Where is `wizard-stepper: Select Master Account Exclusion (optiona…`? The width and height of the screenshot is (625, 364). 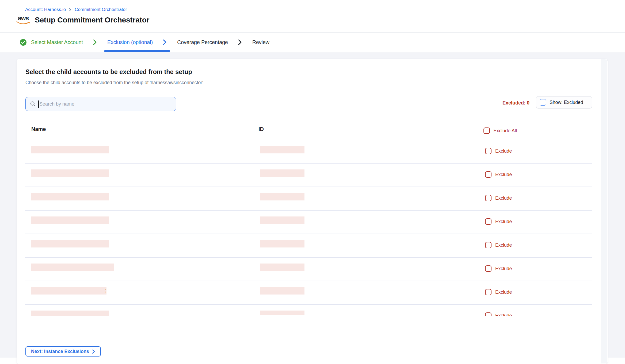
wizard-stepper: Select Master Account Exclusion (optiona… is located at coordinates (312, 42).